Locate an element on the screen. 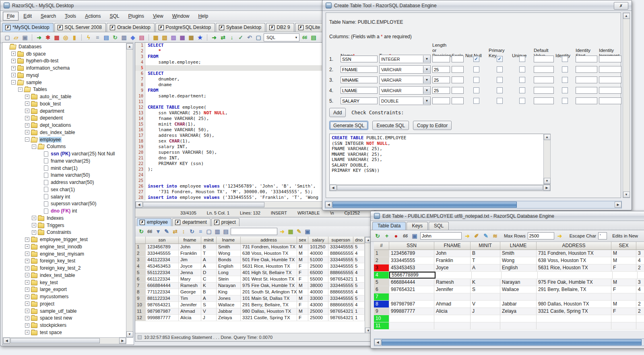 This screenshot has height=355, width=644. menu-help: Help is located at coordinates (203, 16).